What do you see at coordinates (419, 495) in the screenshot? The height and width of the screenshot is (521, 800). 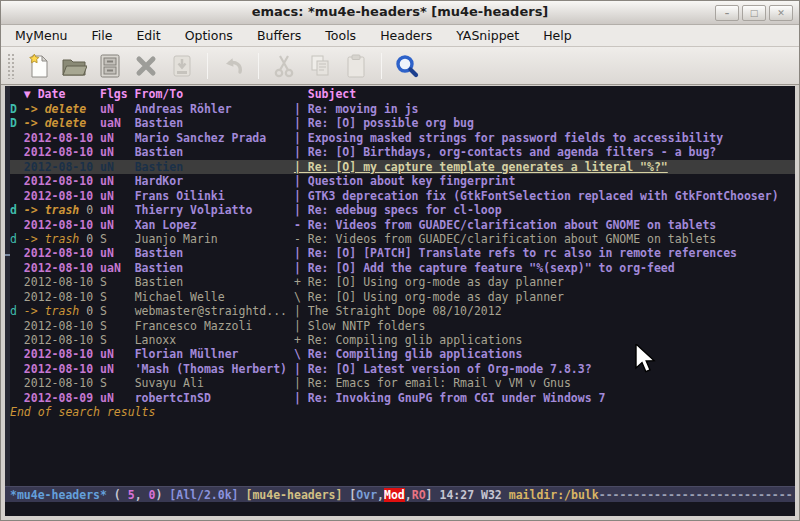 I see `modeline-segment-ro: RO` at bounding box center [419, 495].